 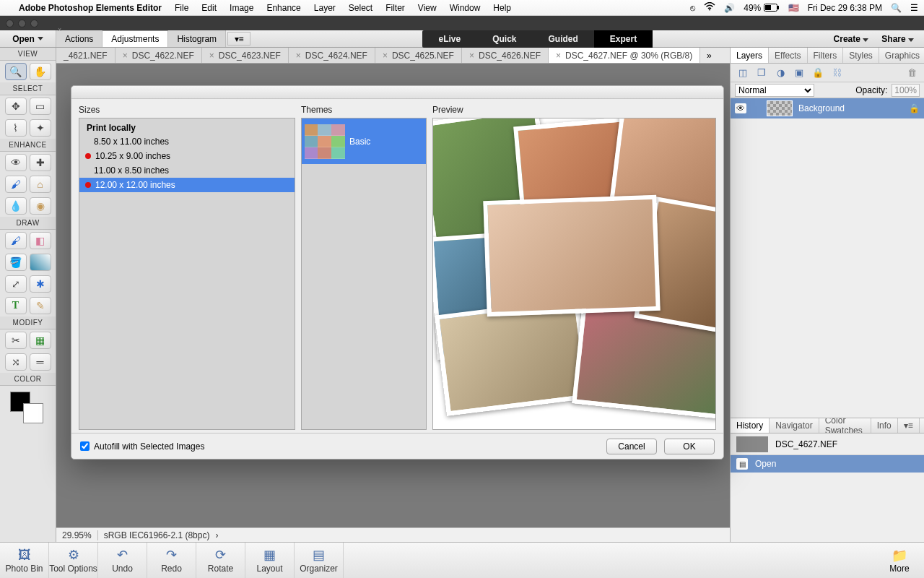 I want to click on panel-tab-styles: Styles, so click(x=861, y=55).